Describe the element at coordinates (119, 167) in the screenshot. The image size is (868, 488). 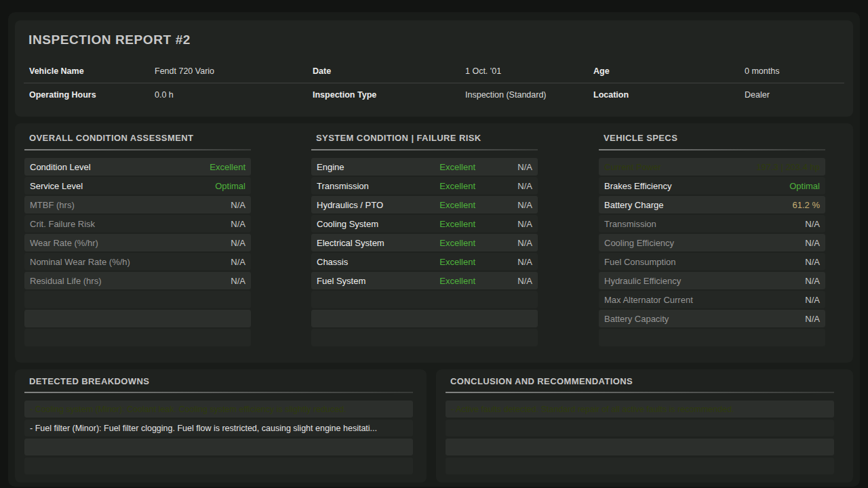
I see `row-label: Condition Level` at that location.